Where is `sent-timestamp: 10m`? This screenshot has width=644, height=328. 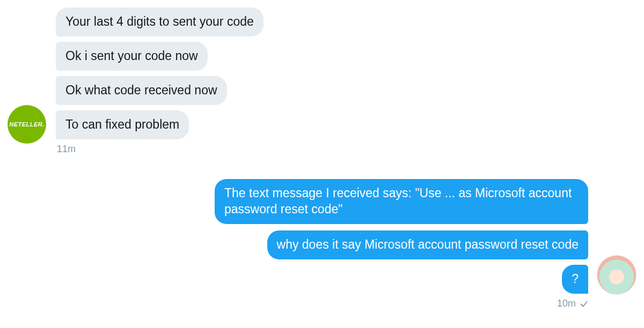 sent-timestamp: 10m is located at coordinates (567, 303).